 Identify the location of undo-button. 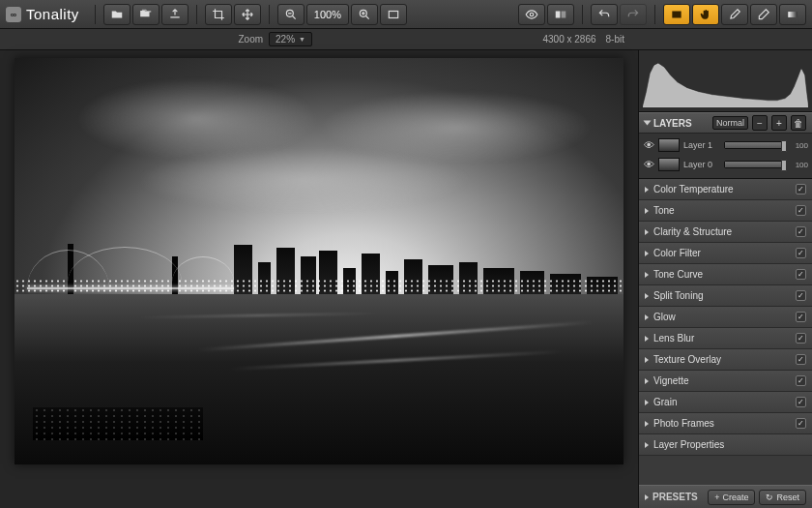
(604, 15).